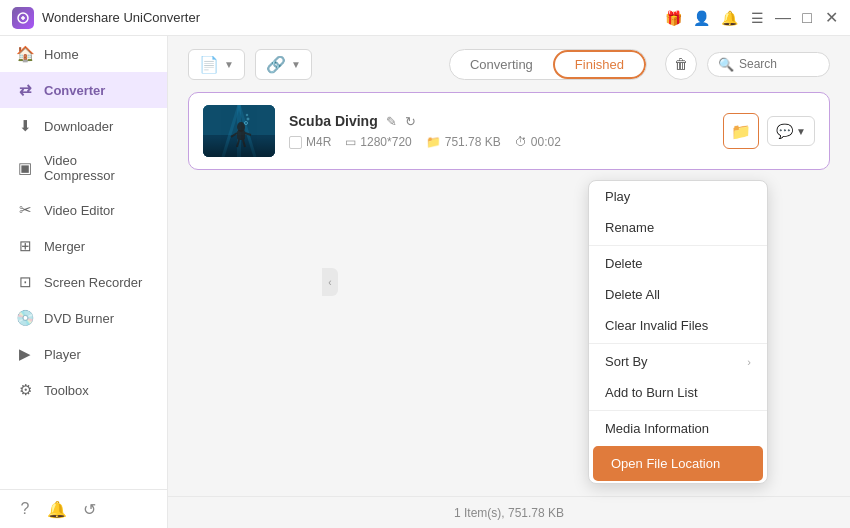 Image resolution: width=850 pixels, height=528 pixels. Describe the element at coordinates (84, 126) in the screenshot. I see `sidebar-item-downloader: ⬇ Downloader` at that location.